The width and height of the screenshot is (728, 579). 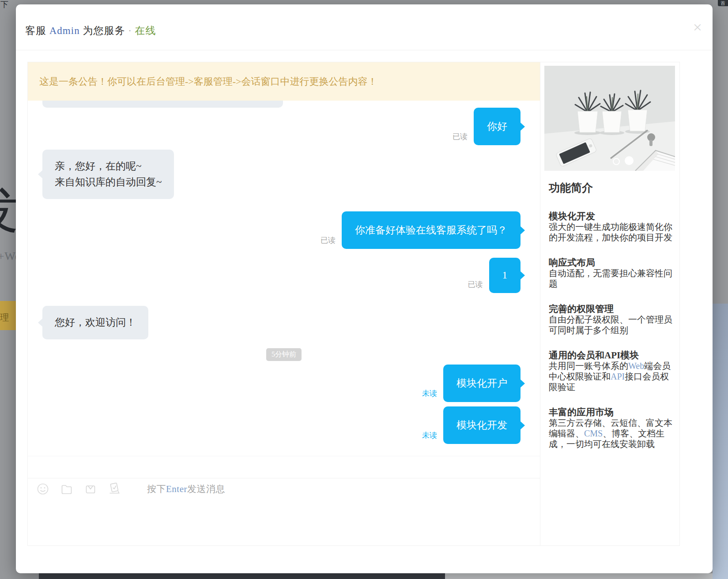 What do you see at coordinates (612, 320) in the screenshot?
I see `feature-section: 完善的权限管理 自由分配子级权限、一个管理员可同时属于多个组别` at bounding box center [612, 320].